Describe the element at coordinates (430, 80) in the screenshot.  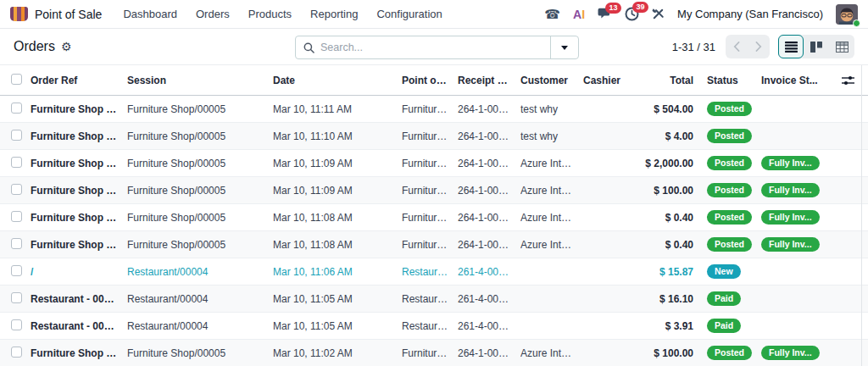
I see `col-header-point-of-sale: Point of Sale` at that location.